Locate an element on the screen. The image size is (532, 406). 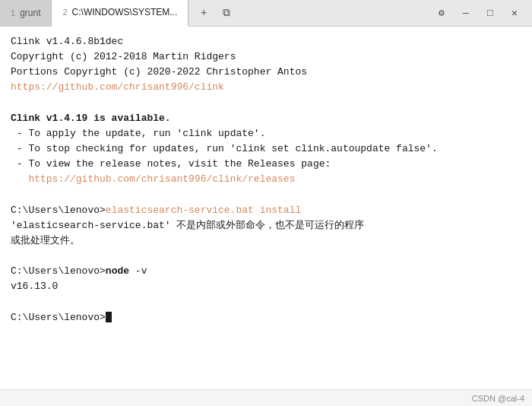
cursor is located at coordinates (109, 317).